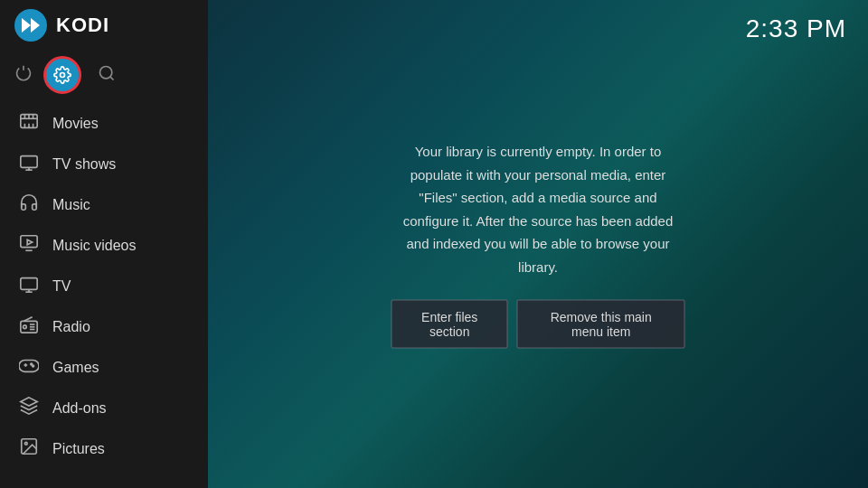 The width and height of the screenshot is (868, 488). I want to click on tv-icon, so click(29, 286).